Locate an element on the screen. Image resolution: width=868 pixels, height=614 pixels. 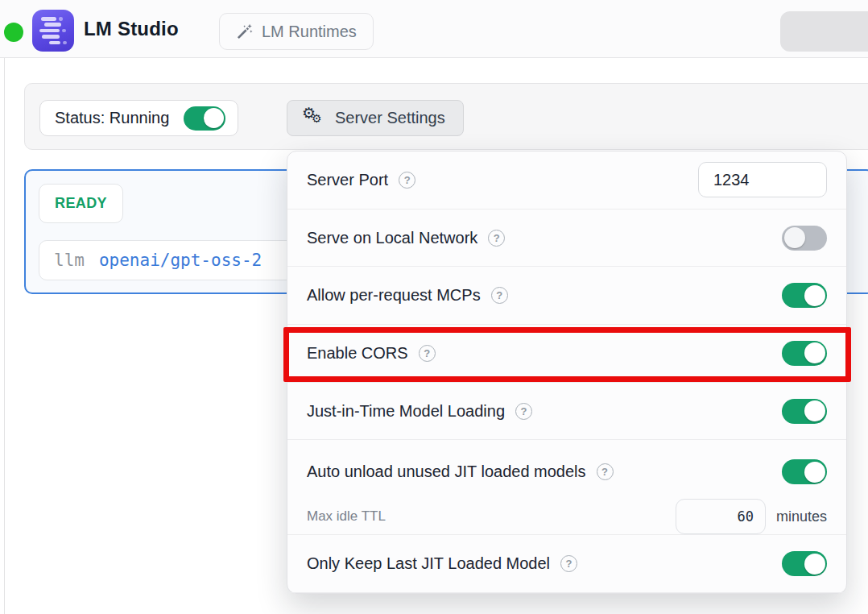
header-placeholder-button is located at coordinates (825, 31).